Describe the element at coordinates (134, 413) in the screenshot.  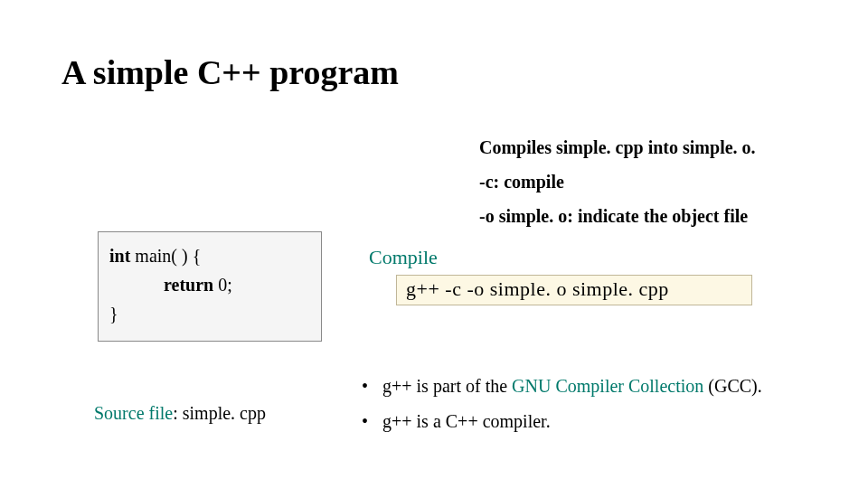
I see `source-prefix: Source file` at that location.